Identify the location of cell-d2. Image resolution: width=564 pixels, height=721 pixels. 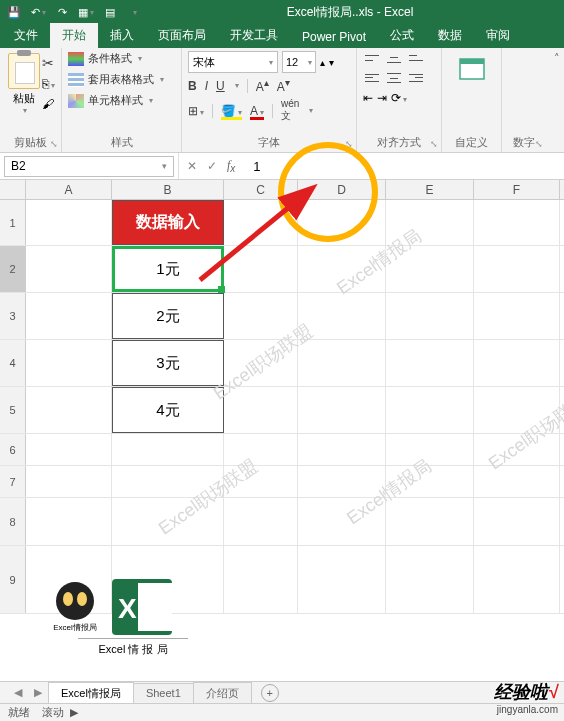
(342, 269).